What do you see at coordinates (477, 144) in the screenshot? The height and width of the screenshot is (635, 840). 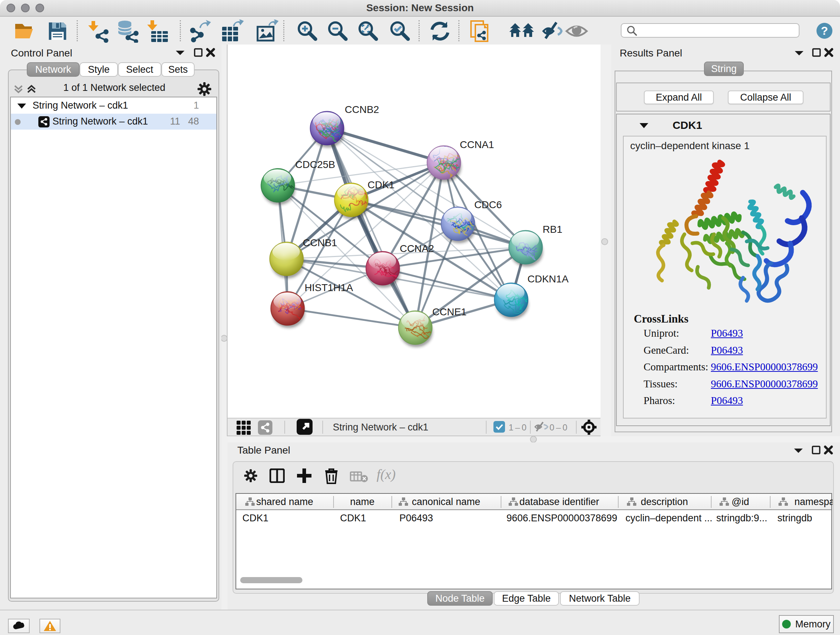 I see `svg-text: CCNA1` at bounding box center [477, 144].